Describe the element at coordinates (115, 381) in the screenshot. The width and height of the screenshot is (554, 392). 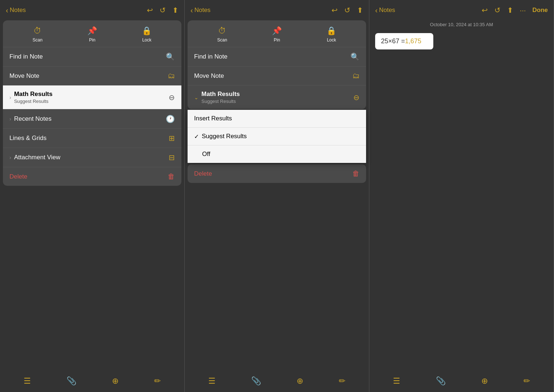
I see `compose-icon-1: ⊕` at that location.